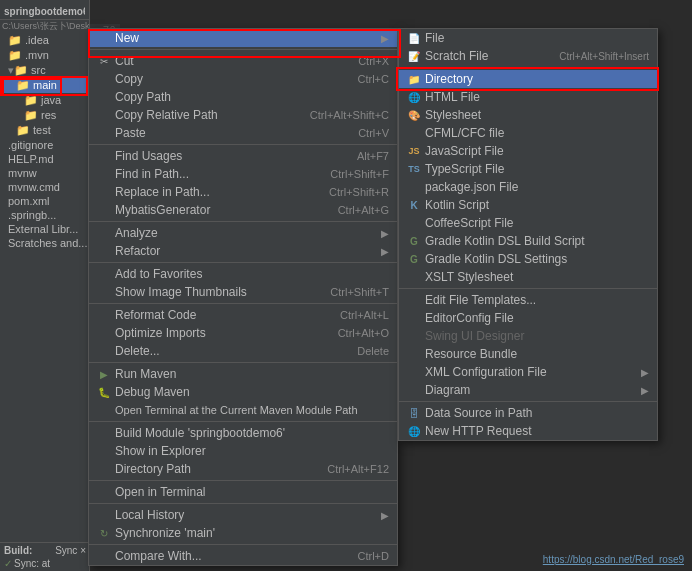 This screenshot has width=692, height=571. Describe the element at coordinates (44, 201) in the screenshot. I see `project-item-pomxml: pom.xml` at that location.